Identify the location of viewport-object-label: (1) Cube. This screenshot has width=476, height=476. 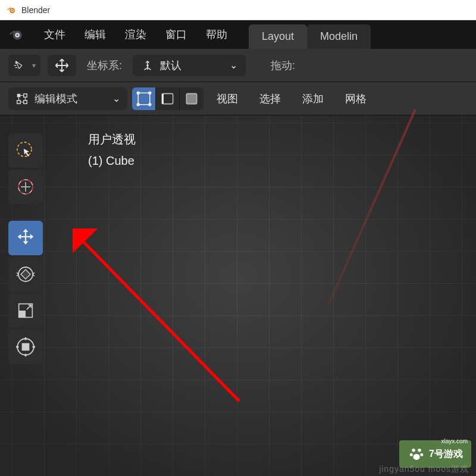
(112, 161).